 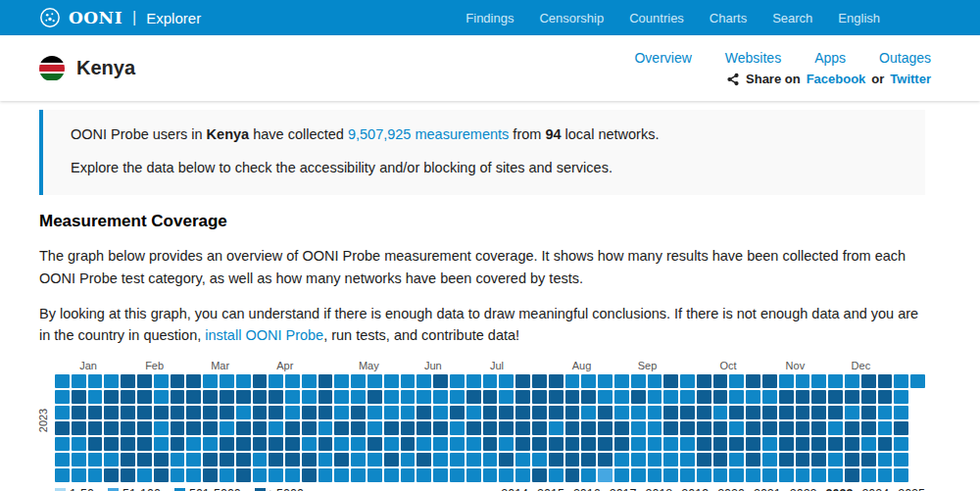 What do you see at coordinates (830, 58) in the screenshot?
I see `tab-apps: Apps` at bounding box center [830, 58].